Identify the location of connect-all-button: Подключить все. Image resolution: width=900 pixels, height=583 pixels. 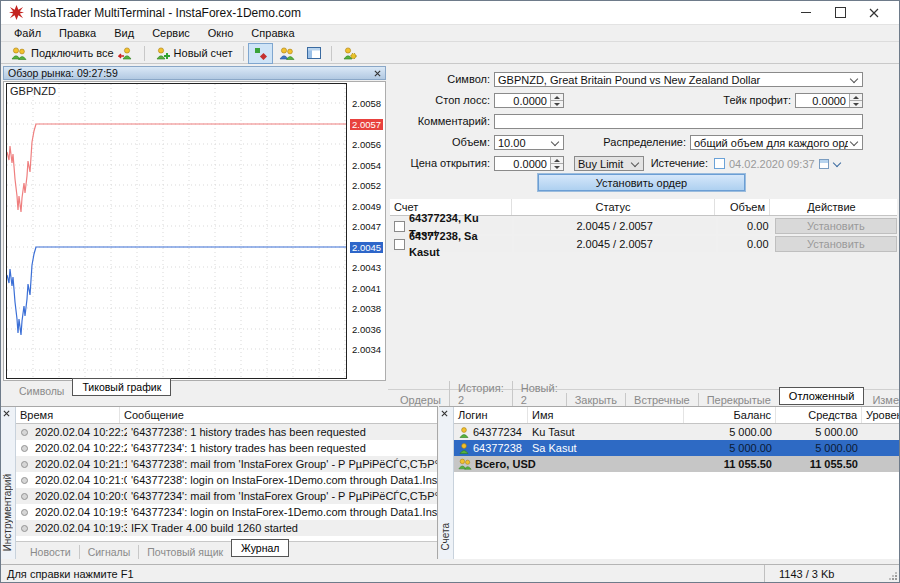
(72, 54).